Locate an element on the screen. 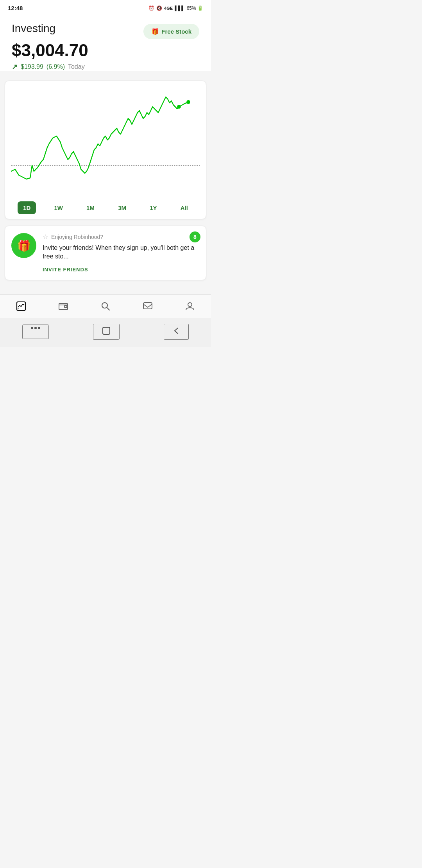  star-icon: ☆ is located at coordinates (45, 237).